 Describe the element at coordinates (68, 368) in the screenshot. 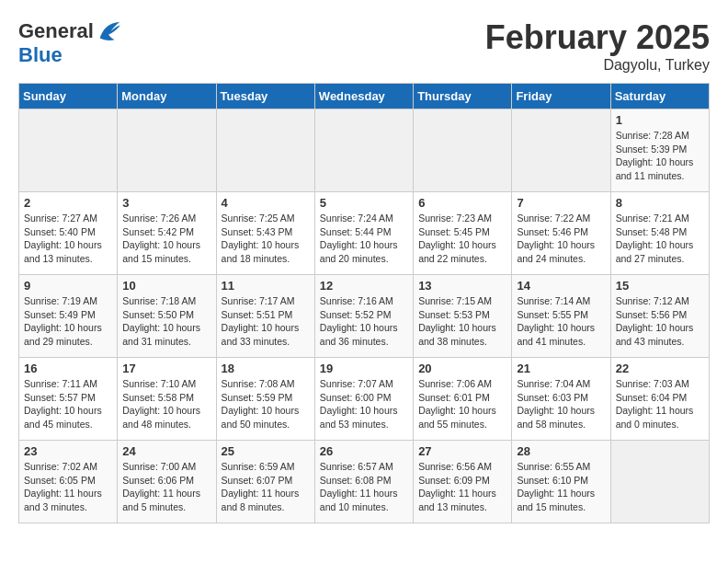

I see `day-number: 16` at that location.